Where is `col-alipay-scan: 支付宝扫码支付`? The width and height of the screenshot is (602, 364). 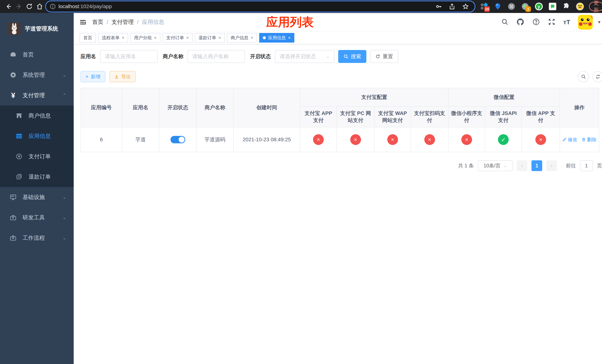 col-alipay-scan: 支付宝扫码支付 is located at coordinates (430, 117).